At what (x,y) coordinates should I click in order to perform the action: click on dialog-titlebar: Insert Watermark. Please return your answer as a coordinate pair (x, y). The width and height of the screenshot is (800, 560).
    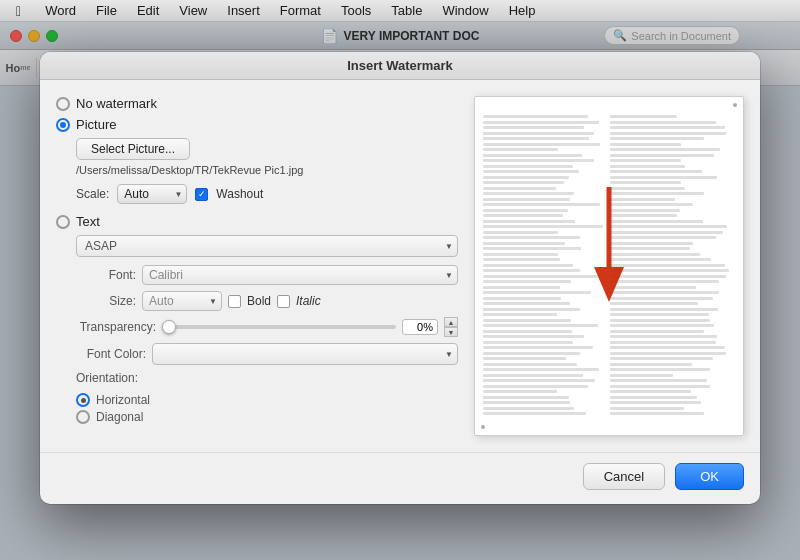
    Looking at the image, I should click on (400, 66).